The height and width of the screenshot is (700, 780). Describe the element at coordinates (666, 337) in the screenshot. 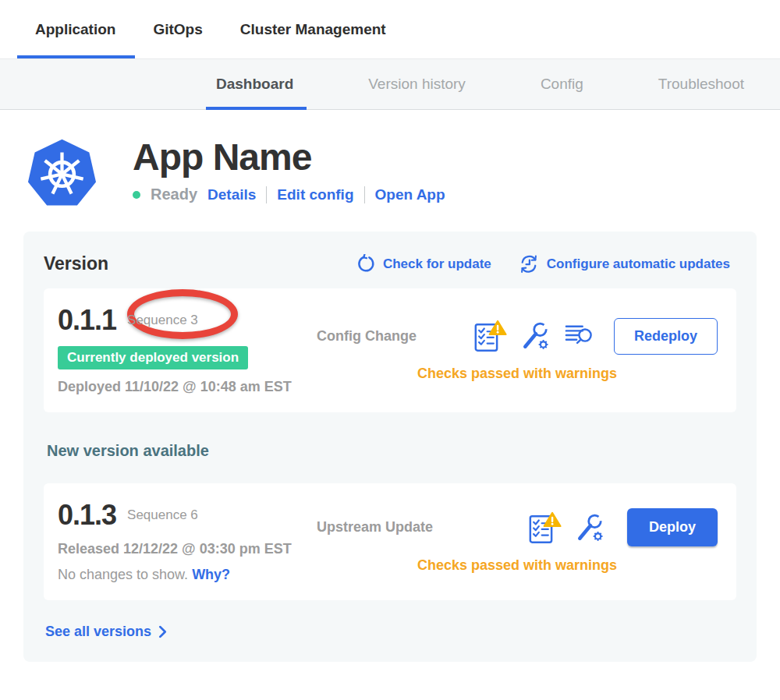

I see `redeploy-button: Redeploy` at that location.